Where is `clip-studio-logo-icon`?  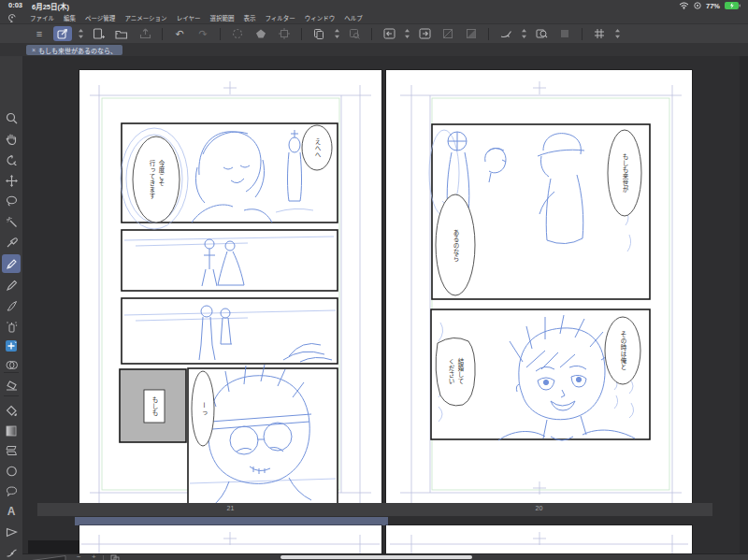
clip-studio-logo-icon is located at coordinates (12, 18).